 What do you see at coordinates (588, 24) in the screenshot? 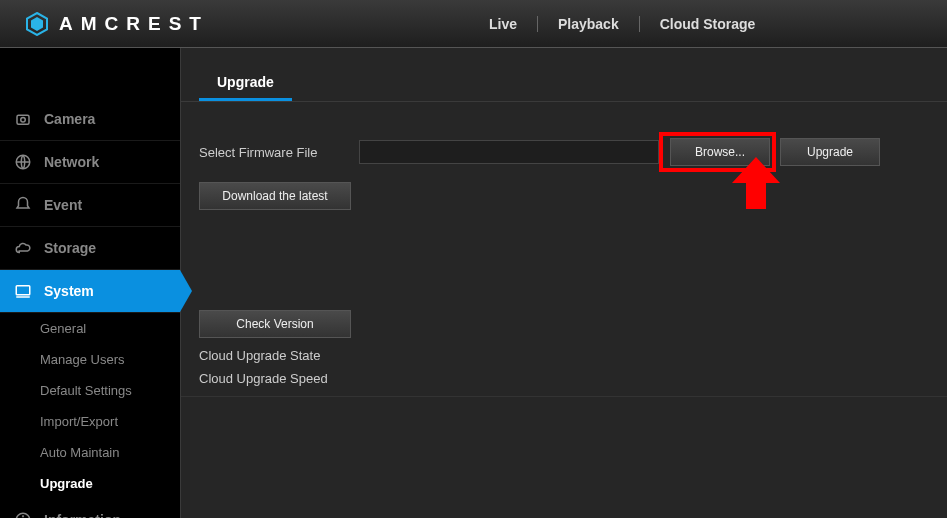
I see `topnav-playback: Playback` at bounding box center [588, 24].